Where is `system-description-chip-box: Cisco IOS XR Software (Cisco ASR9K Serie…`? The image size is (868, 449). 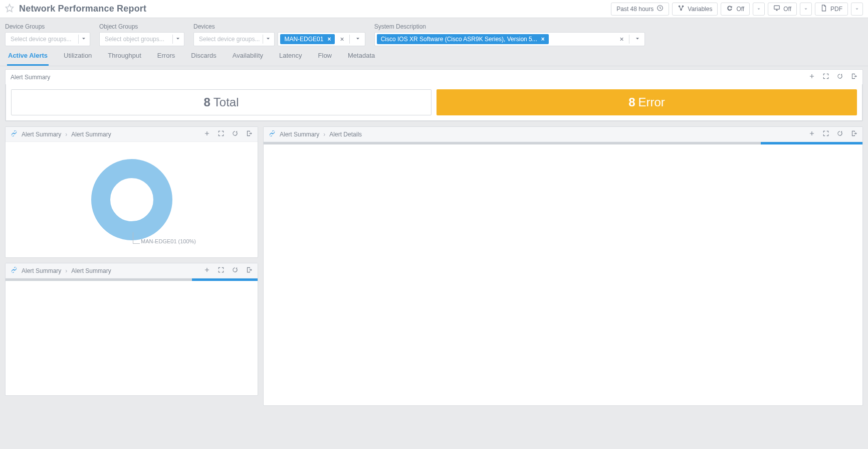
system-description-chip-box: Cisco IOS XR Software (Cisco ASR9K Serie… is located at coordinates (510, 39).